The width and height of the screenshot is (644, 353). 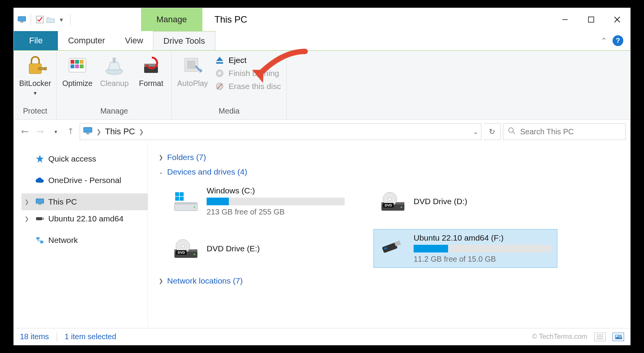 What do you see at coordinates (483, 259) in the screenshot?
I see `drive-subtext: 11.2 GB free of 15.0 GB` at bounding box center [483, 259].